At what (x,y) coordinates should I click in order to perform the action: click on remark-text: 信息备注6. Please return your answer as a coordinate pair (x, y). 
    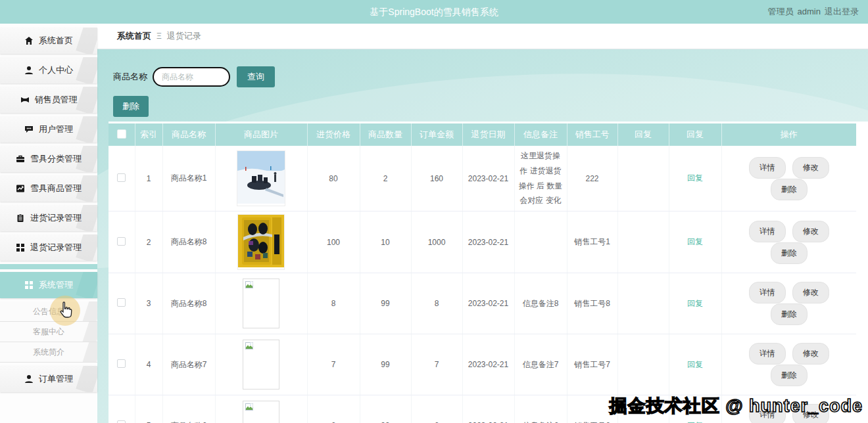
    Looking at the image, I should click on (541, 420).